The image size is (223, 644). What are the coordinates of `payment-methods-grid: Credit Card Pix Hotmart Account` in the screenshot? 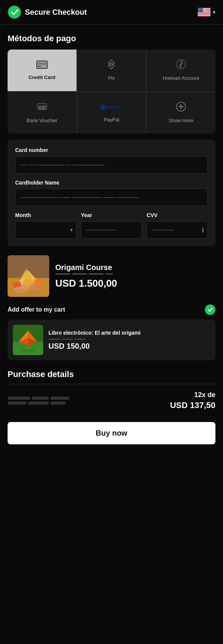 It's located at (111, 92).